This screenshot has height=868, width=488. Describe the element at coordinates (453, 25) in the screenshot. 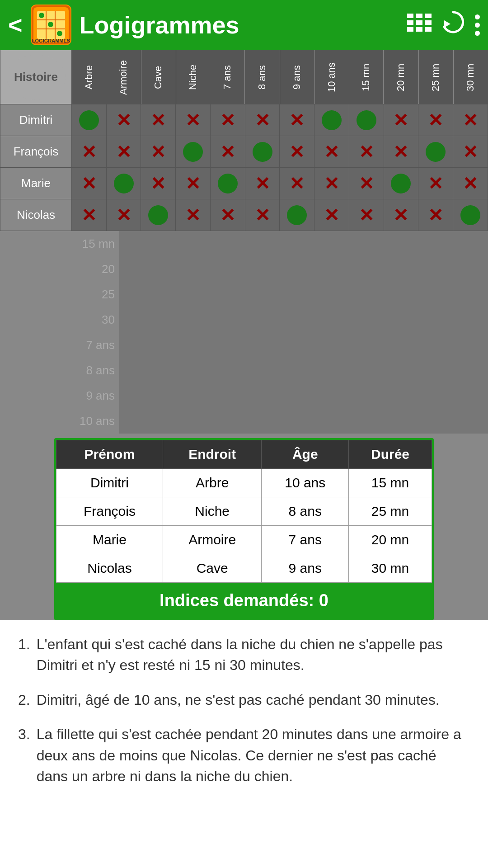

I see `refresh-icon` at that location.